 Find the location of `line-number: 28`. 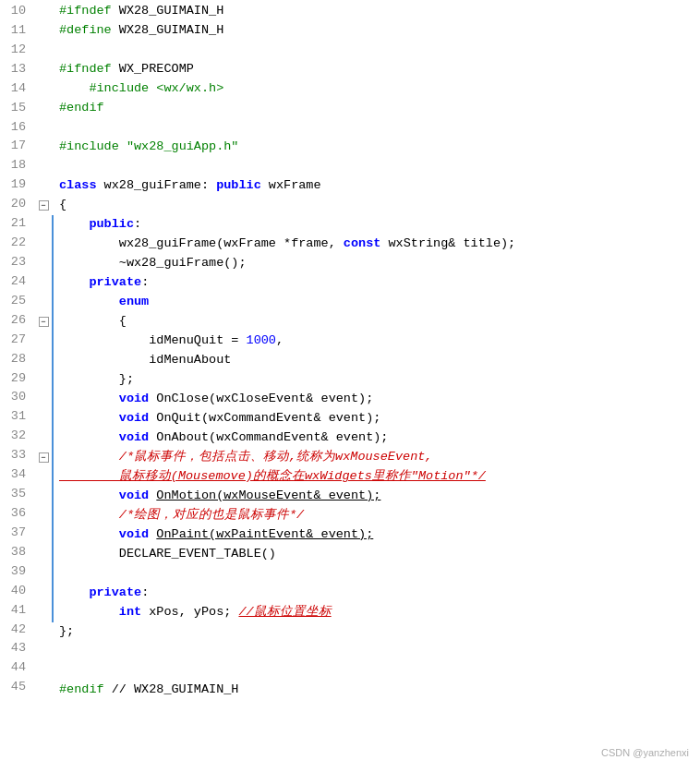

line-number: 28 is located at coordinates (13, 360).